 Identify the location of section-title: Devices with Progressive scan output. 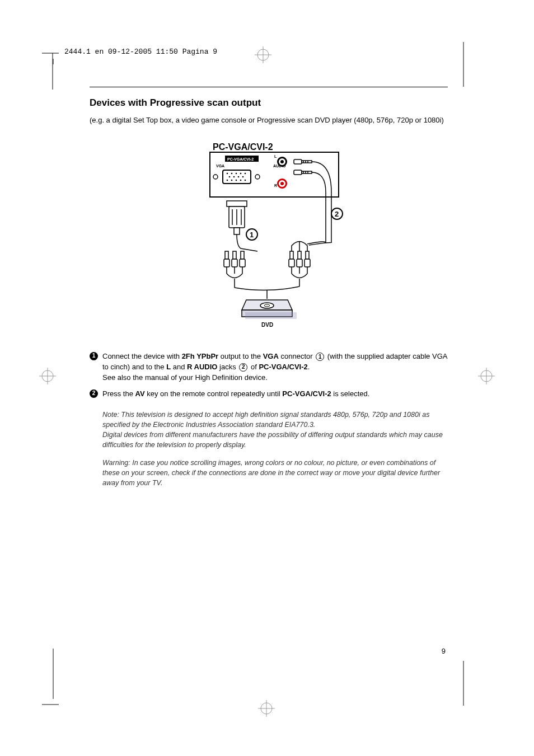
(269, 103).